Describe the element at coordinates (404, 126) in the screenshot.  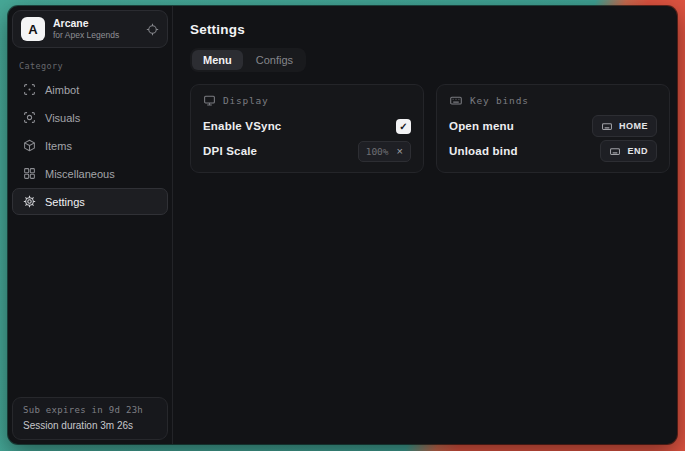
I see `vsync-checkbox: ✓` at that location.